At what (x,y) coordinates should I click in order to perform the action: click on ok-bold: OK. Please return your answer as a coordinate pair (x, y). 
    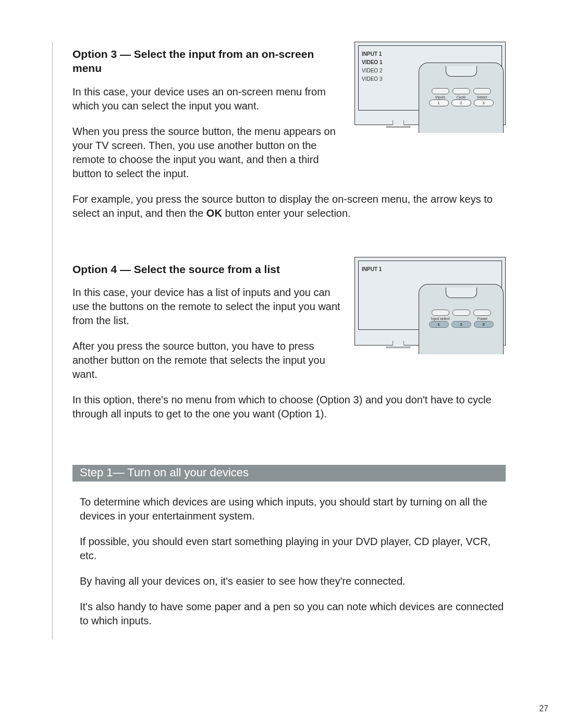
    Looking at the image, I should click on (214, 213).